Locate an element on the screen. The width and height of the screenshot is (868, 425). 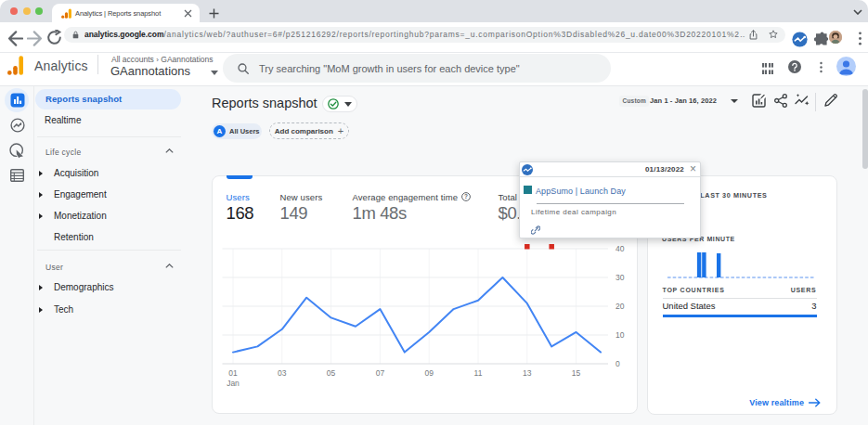
browser-menu-kebab-icon is located at coordinates (860, 39).